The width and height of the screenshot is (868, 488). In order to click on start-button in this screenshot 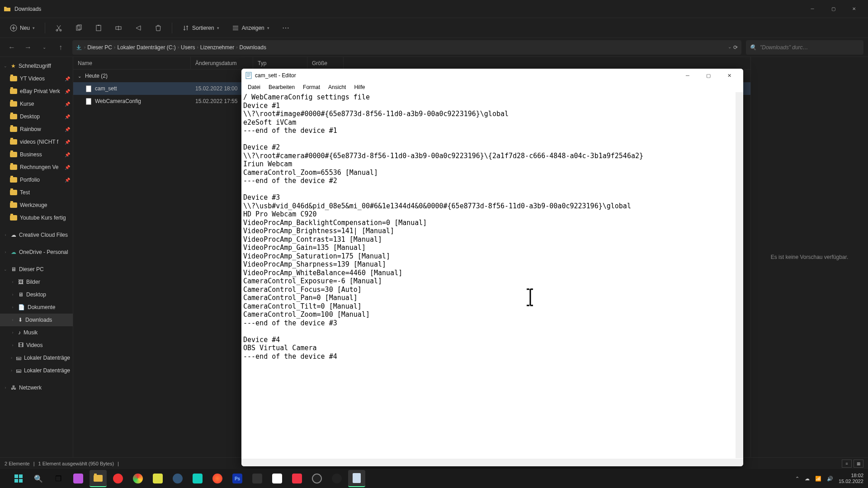, I will do `click(19, 479)`.